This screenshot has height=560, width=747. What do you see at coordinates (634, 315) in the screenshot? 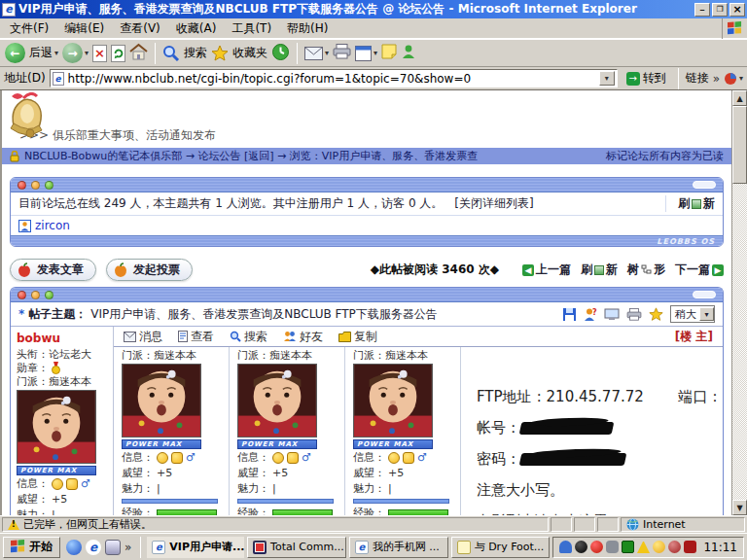
I see `print-icon` at bounding box center [634, 315].